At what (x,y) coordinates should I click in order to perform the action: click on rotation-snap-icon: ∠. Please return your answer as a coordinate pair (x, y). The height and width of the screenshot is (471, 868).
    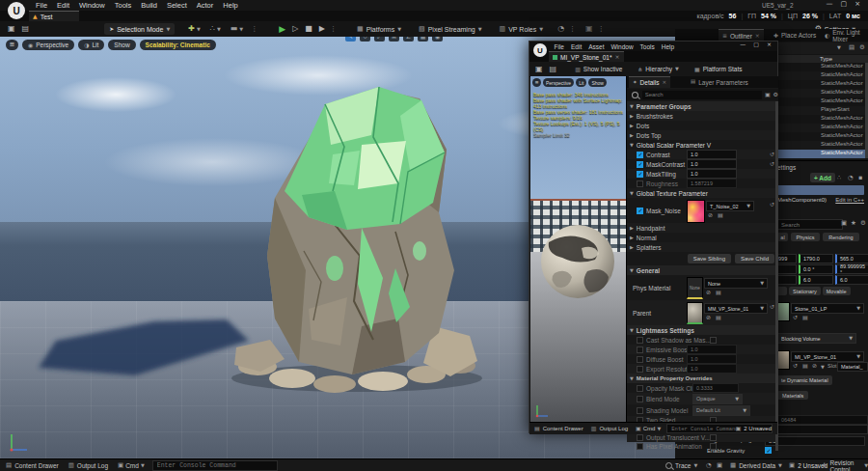
    Looking at the image, I should click on (409, 39).